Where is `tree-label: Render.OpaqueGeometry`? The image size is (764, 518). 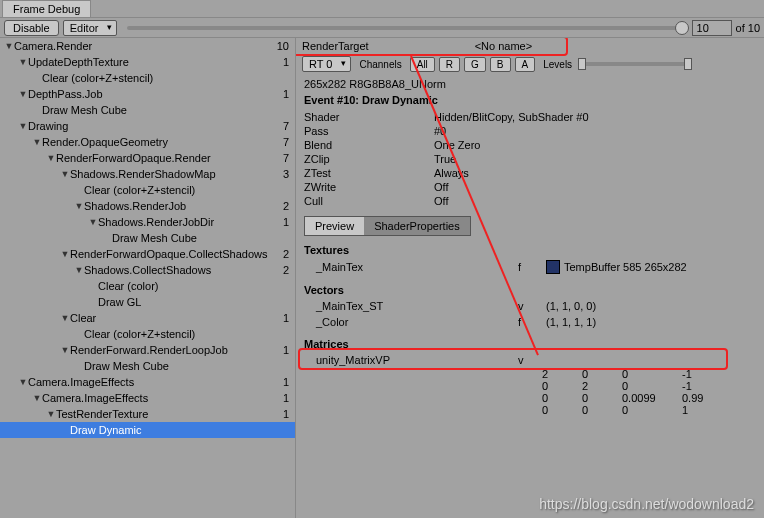
tree-label: Render.OpaqueGeometry is located at coordinates (105, 142).